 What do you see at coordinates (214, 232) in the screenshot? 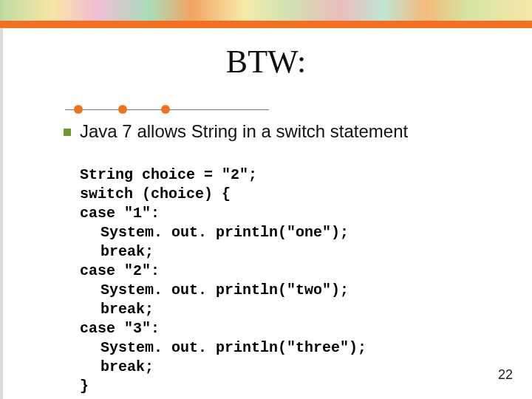
I see `code-line: System. out. println("one");` at bounding box center [214, 232].